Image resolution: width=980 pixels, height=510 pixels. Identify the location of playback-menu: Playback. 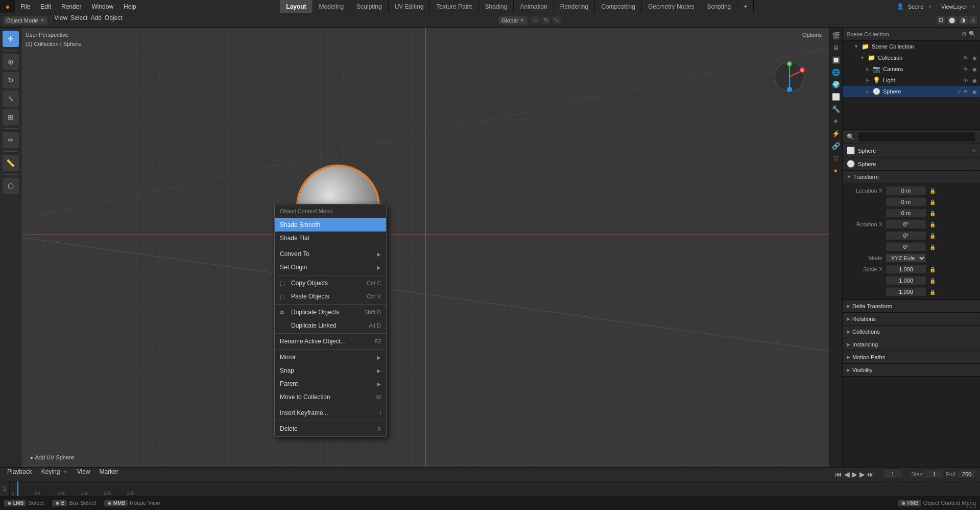
(19, 474).